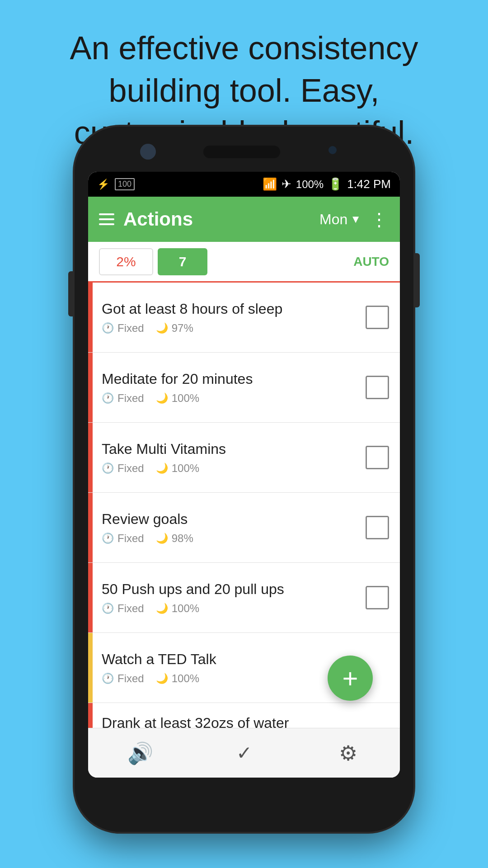 Image resolution: width=488 pixels, height=868 pixels. I want to click on volume-icon: 🔊, so click(140, 753).